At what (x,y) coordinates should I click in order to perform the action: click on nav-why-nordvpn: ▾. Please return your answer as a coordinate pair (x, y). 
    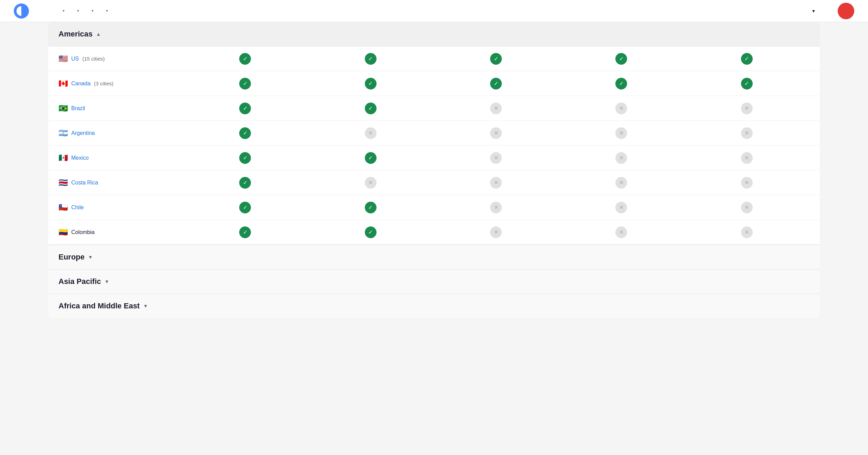
    Looking at the image, I should click on (63, 11).